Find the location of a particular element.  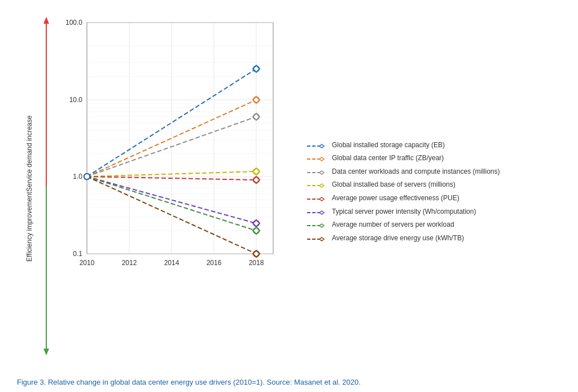

svg-text: 2018 is located at coordinates (256, 263).